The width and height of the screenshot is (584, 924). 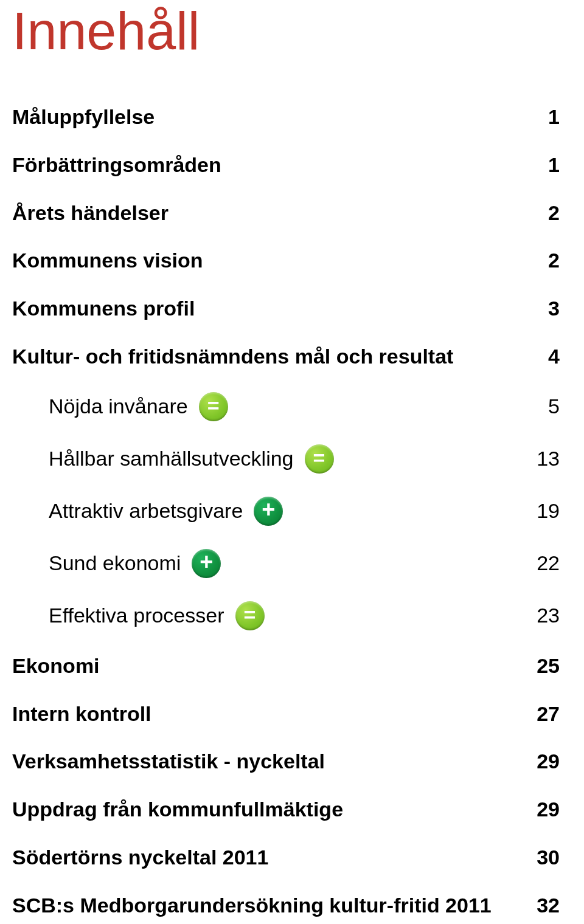 I want to click on toc-row: Uppdrag från kommunfullmäktige29, so click(x=286, y=810).